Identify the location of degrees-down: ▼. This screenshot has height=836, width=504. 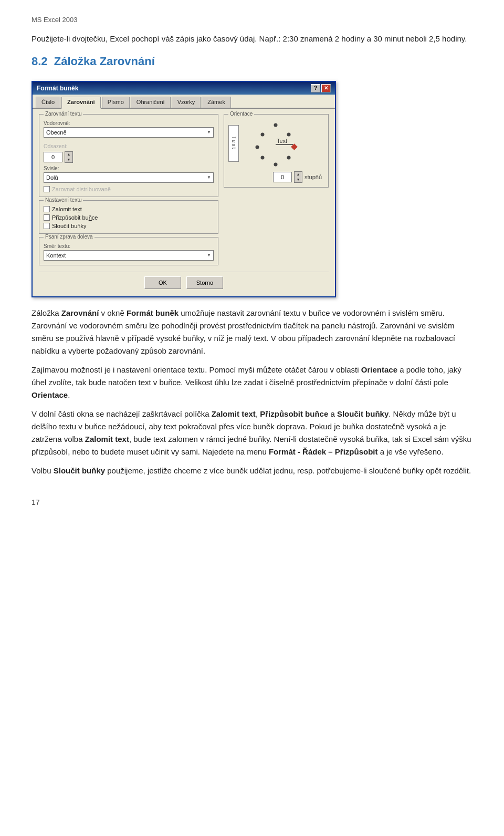
(298, 180).